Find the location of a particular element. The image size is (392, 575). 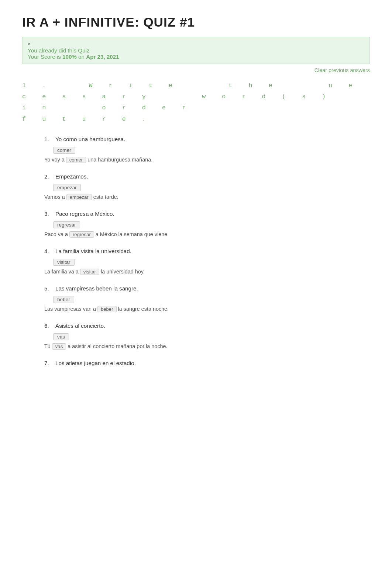

question-sentence: 2.Empezamos. is located at coordinates (207, 177).